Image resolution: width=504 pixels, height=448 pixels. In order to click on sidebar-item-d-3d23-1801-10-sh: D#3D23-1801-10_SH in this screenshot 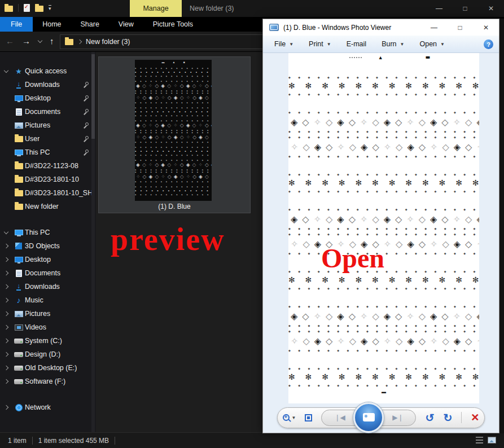, I will do `click(48, 193)`.